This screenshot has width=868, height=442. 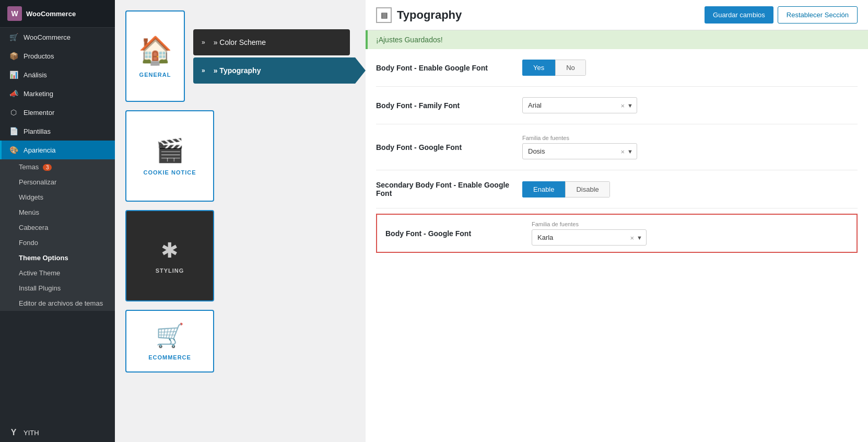 I want to click on sidebar-item-label: Marketing, so click(x=39, y=94).